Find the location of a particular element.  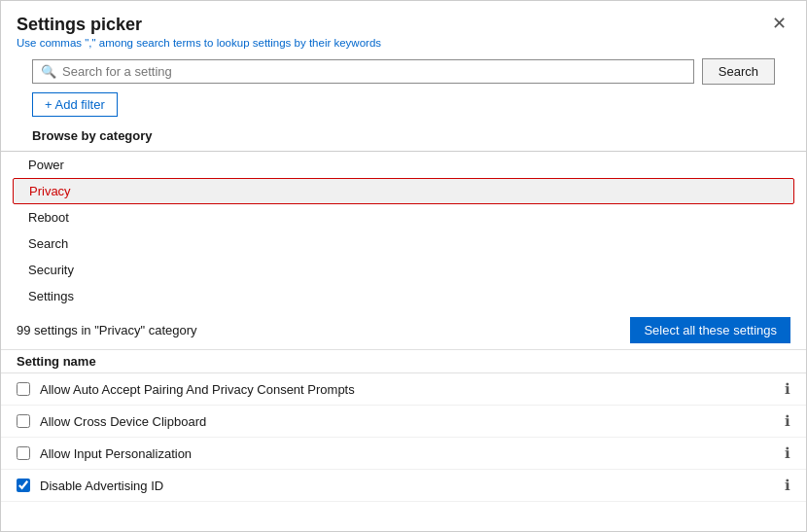

category-item-security: Security is located at coordinates (404, 270).